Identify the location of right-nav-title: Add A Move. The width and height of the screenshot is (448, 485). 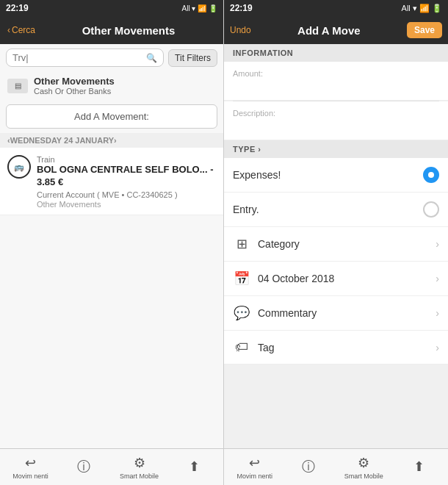
(329, 31).